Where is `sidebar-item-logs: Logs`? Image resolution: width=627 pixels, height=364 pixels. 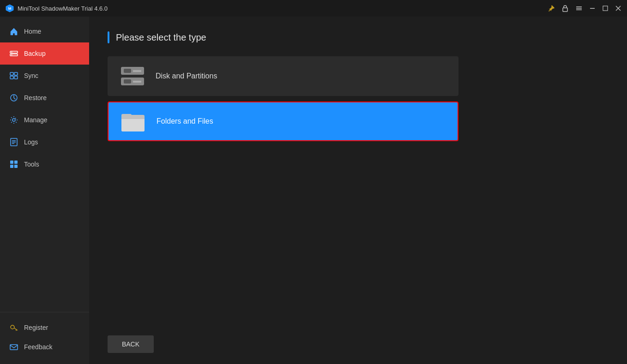
sidebar-item-logs: Logs is located at coordinates (44, 142).